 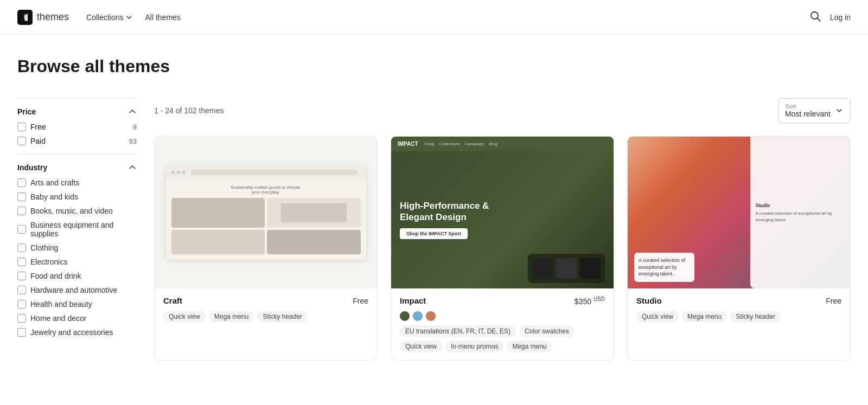 What do you see at coordinates (77, 304) in the screenshot?
I see `industry-item: Health and beauty` at bounding box center [77, 304].